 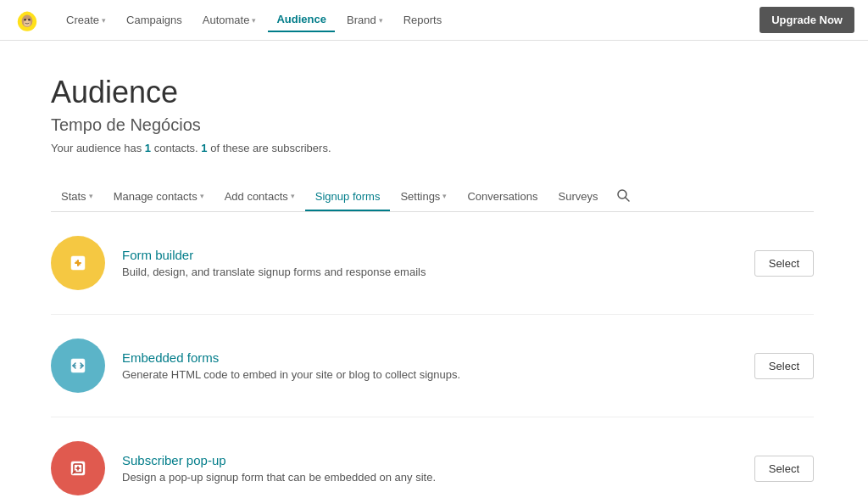 I want to click on subscriber-popup-content: Subscriber pop-up Design a pop-up signup…, so click(x=430, y=468).